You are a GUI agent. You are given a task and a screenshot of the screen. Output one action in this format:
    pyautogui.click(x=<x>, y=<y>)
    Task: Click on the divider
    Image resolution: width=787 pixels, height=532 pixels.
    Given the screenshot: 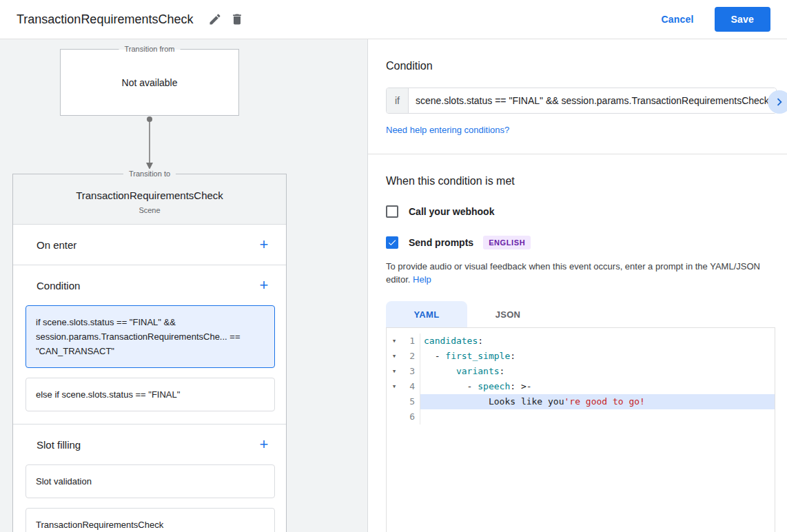 What is the action you would take?
    pyautogui.click(x=578, y=154)
    